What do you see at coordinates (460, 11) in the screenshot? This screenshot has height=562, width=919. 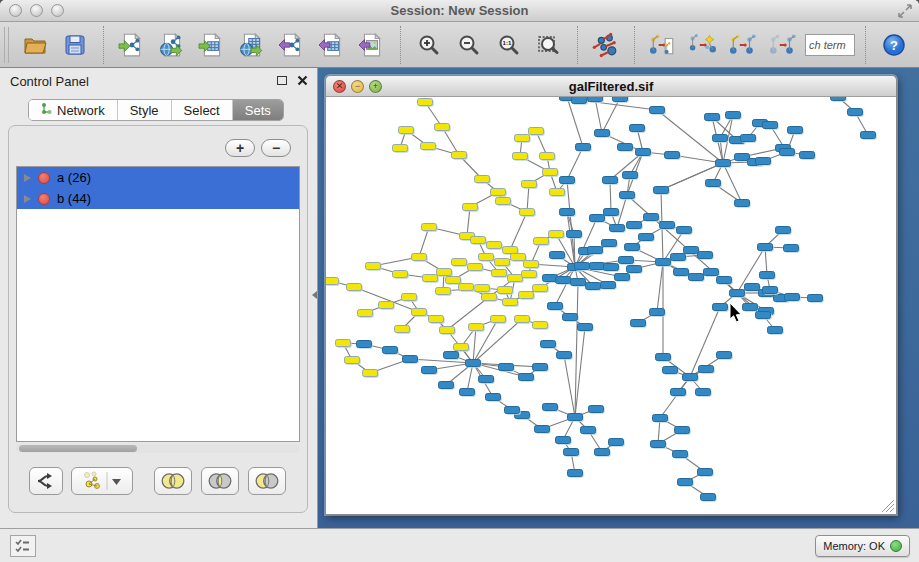 I see `window-titlebar: Session: New Session` at bounding box center [460, 11].